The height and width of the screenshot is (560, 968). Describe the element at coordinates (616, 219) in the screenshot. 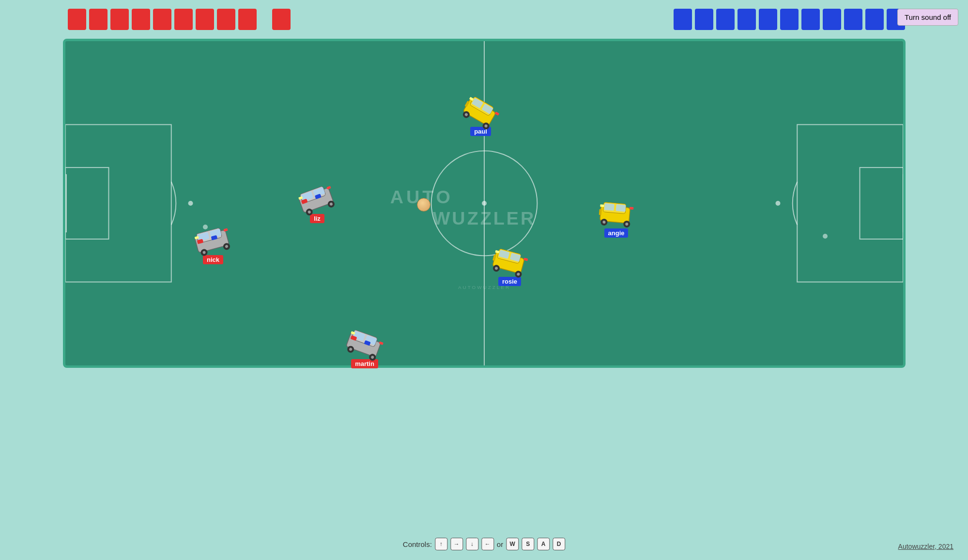

I see `player-angie: angie` at that location.